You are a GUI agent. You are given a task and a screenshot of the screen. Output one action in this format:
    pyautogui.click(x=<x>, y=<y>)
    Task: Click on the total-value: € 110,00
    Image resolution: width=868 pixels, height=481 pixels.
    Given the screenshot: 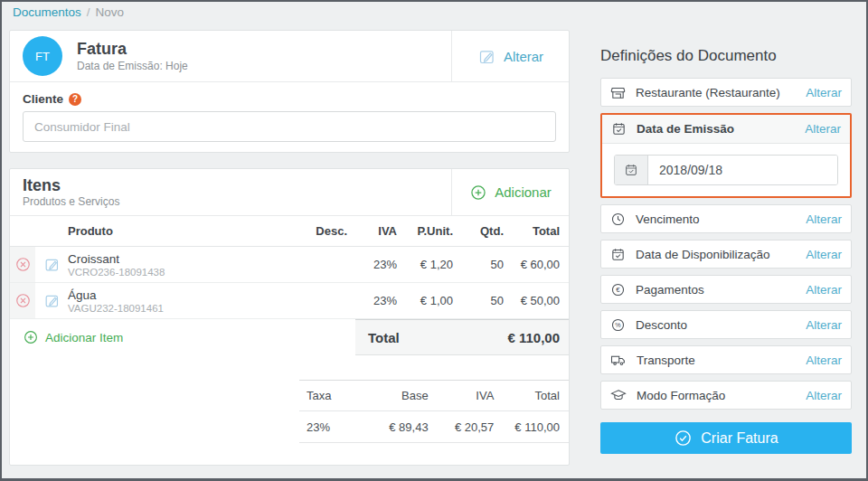 What is the action you would take?
    pyautogui.click(x=533, y=338)
    